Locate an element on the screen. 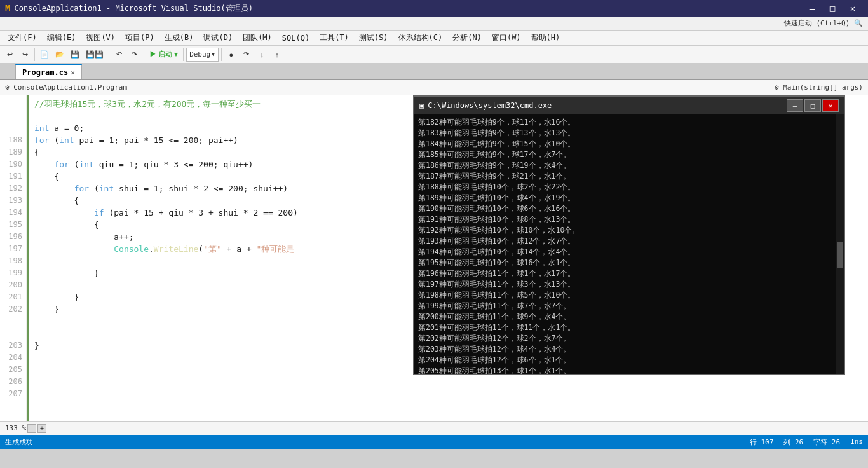  cmd-title-left: ▣ C:\Windows\system32\cmd.exe is located at coordinates (485, 106).